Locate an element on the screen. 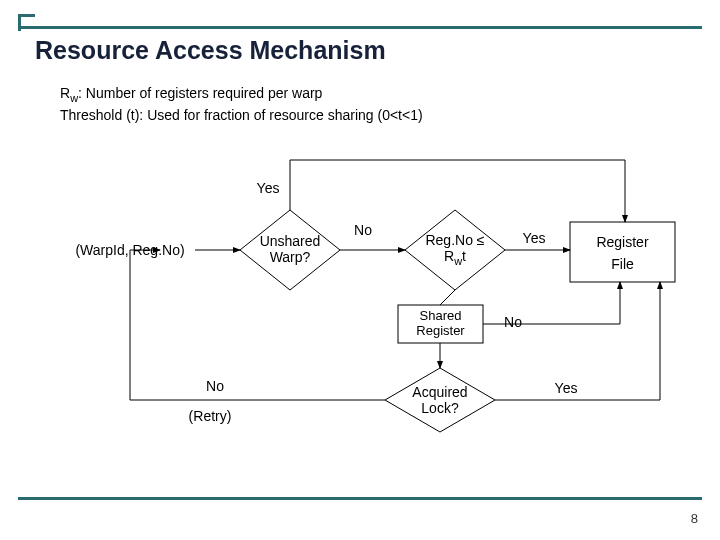 This screenshot has height=540, width=720. regno-decision: Reg.No ≤ Rwt is located at coordinates (455, 250).